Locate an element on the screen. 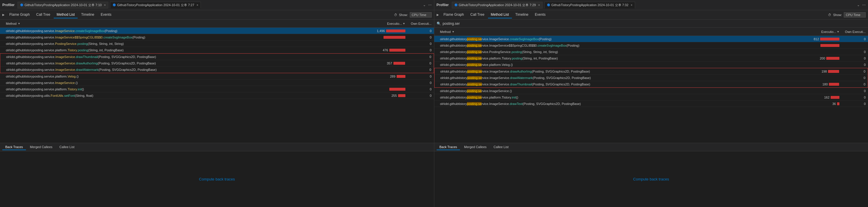 Image resolution: width=868 pixels, height=207 pixels. own-col-label: Own Executi... is located at coordinates (421, 24).